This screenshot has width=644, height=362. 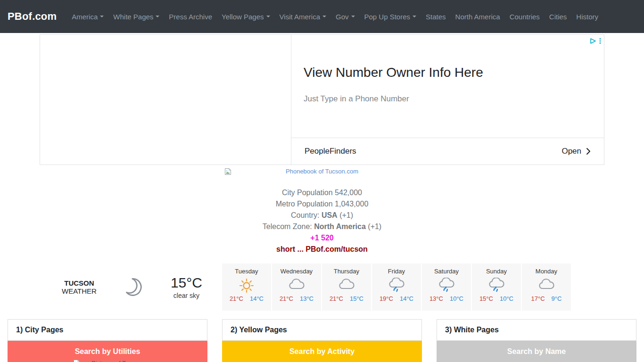 What do you see at coordinates (322, 340) in the screenshot?
I see `section-yellow-pages: 2) Yellow Pages Search by Activity` at bounding box center [322, 340].